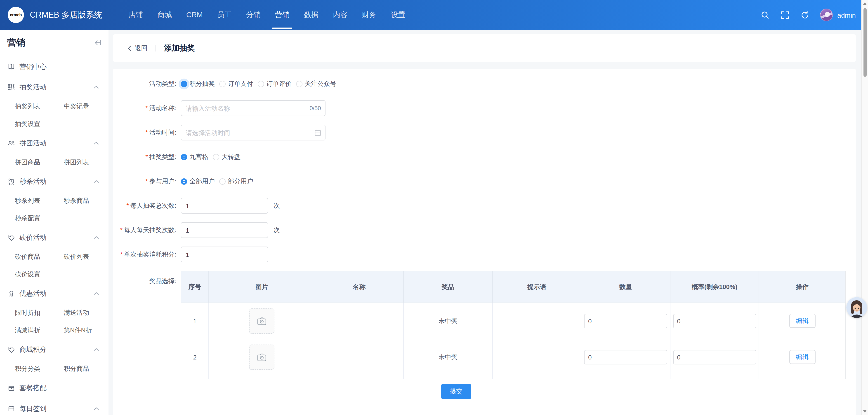 This screenshot has height=415, width=868. What do you see at coordinates (39, 162) in the screenshot?
I see `sidebar-subitem-groupbuy-goods: 拼团商品` at bounding box center [39, 162].